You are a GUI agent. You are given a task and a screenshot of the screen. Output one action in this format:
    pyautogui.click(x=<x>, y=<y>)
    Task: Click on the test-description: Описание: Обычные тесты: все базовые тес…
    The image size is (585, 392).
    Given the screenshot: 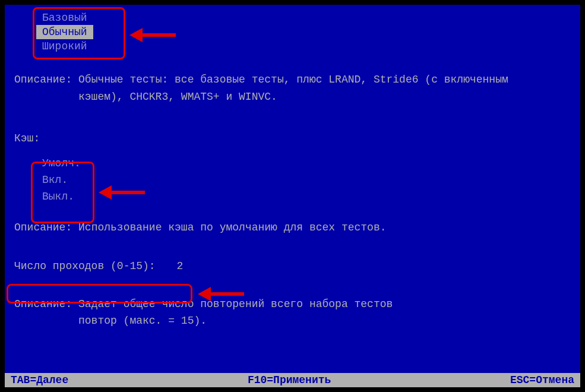 What is the action you would take?
    pyautogui.click(x=295, y=88)
    